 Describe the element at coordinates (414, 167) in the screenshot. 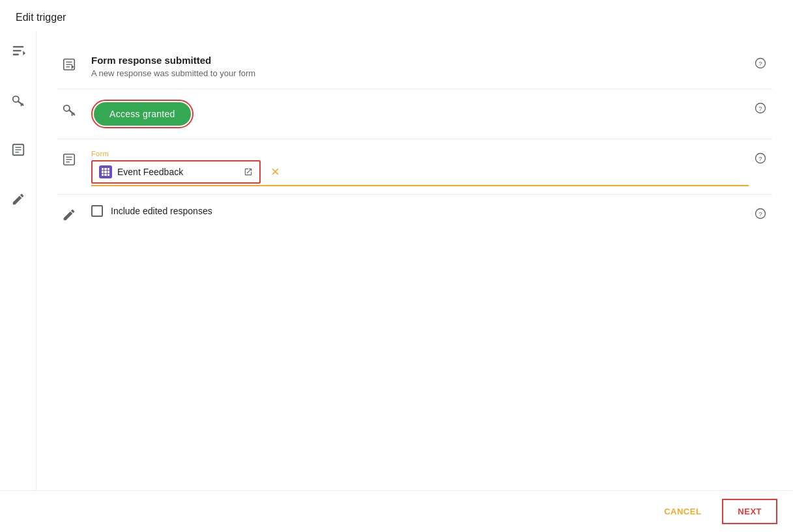

I see `form-section-body: Form` at that location.